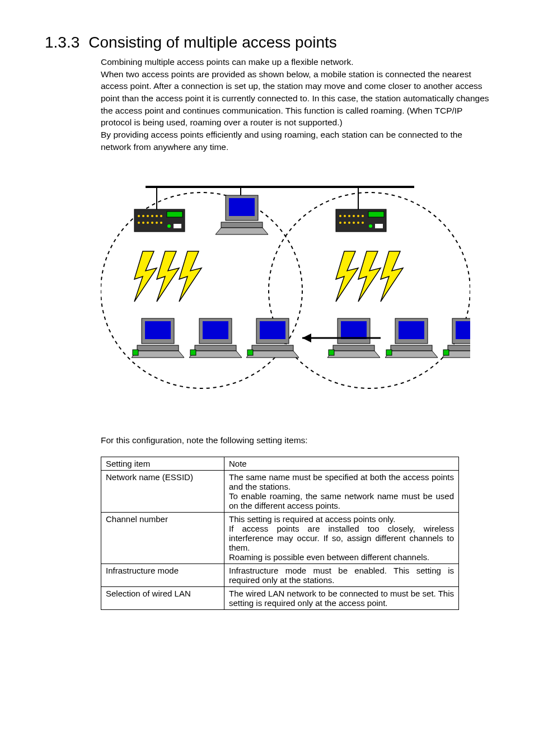 The height and width of the screenshot is (756, 534). What do you see at coordinates (267, 43) in the screenshot?
I see `section-heading: 1.3.3Consisting of multiple access point…` at bounding box center [267, 43].